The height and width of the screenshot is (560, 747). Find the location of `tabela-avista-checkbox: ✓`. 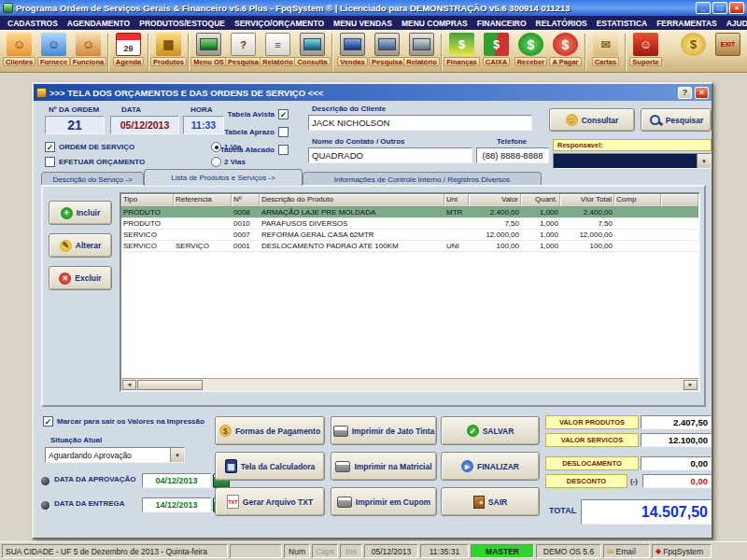

tabela-avista-checkbox: ✓ is located at coordinates (284, 114).